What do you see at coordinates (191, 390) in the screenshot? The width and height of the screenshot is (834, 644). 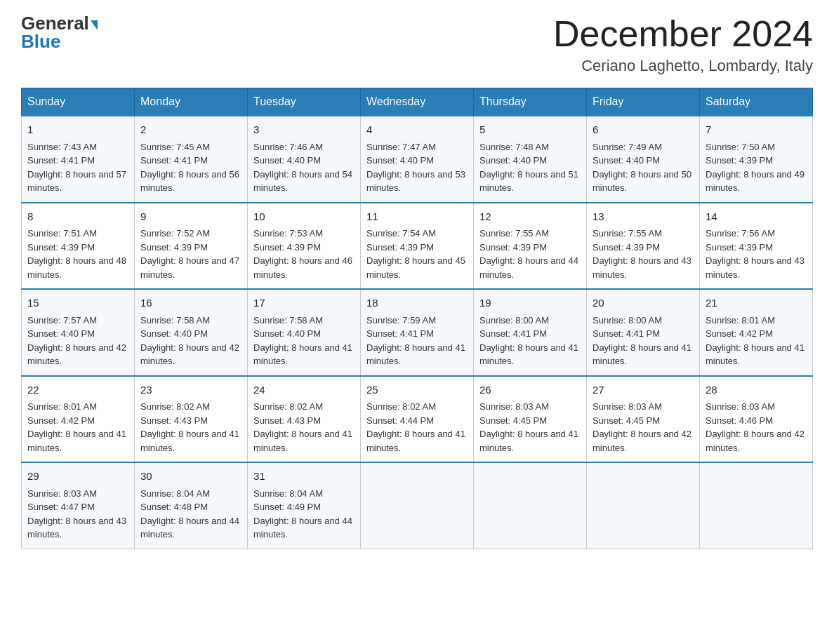 I see `day-number: 23` at bounding box center [191, 390].